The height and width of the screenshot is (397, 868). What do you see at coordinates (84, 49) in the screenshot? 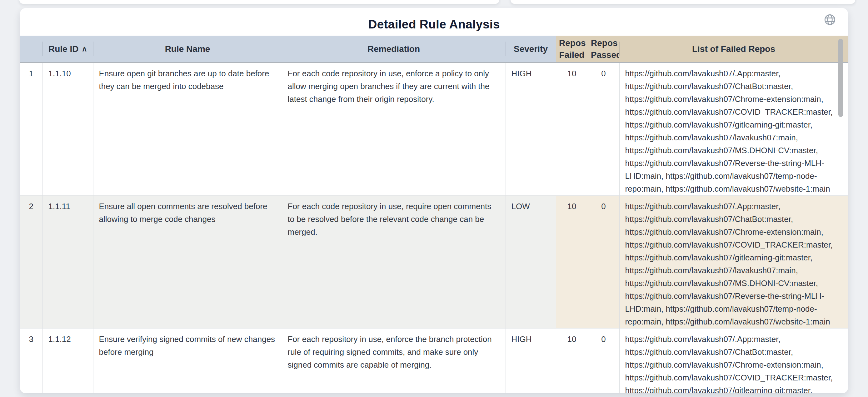
I see `sort-ascending-icon: ∧` at bounding box center [84, 49].